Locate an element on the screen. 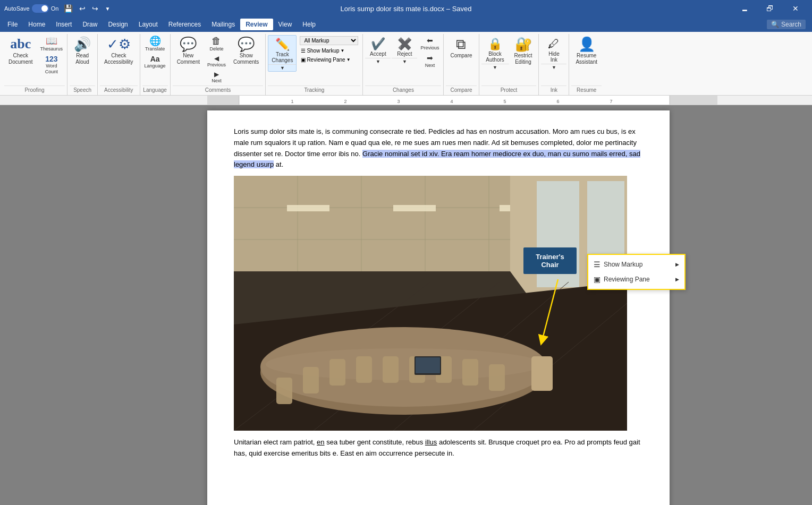  reject-label: Reject is located at coordinates (404, 54).